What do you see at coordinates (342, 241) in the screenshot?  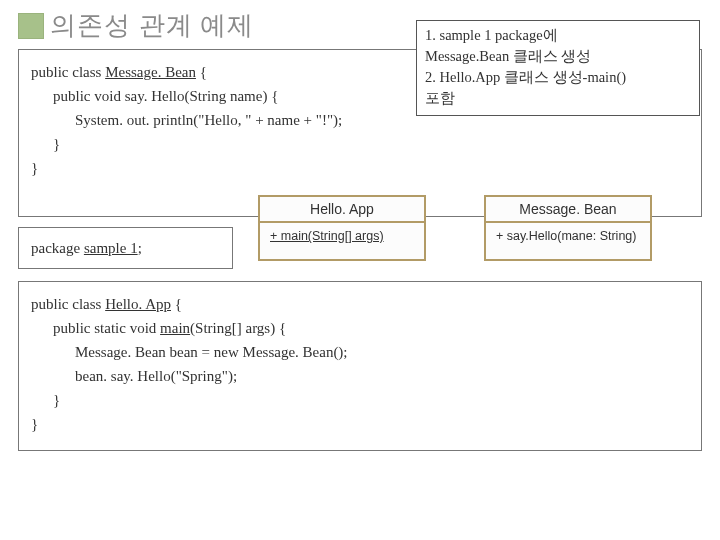 I see `uml-methods: + main(String[] args)` at bounding box center [342, 241].